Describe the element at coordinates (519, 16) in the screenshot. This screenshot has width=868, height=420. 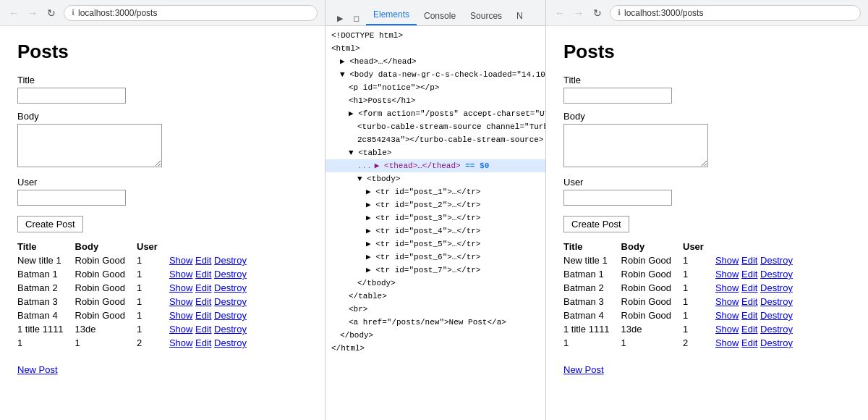
I see `tab-network: N` at that location.